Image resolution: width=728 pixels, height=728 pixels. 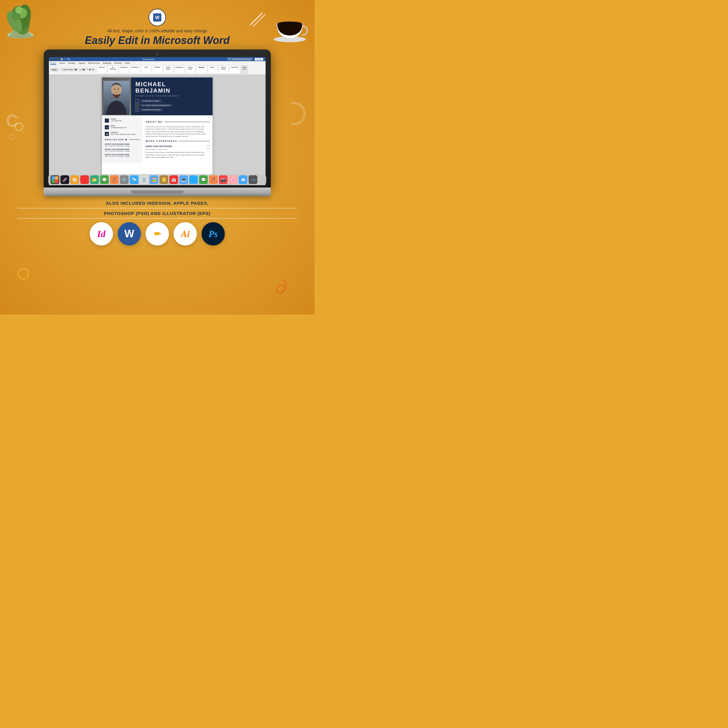 What do you see at coordinates (122, 146) in the screenshot?
I see `edu-school-1: 2017 / Name of University / College` at bounding box center [122, 146].